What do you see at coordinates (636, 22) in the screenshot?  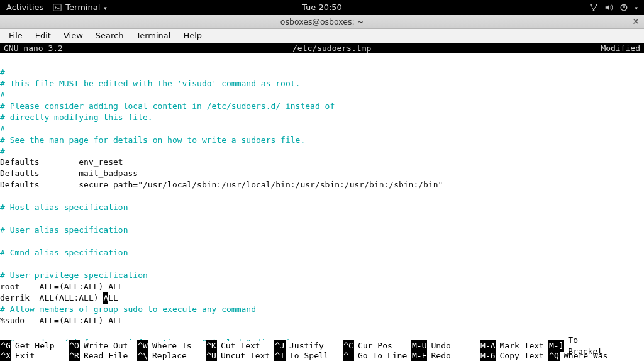 I see `close-button: ✕` at bounding box center [636, 22].